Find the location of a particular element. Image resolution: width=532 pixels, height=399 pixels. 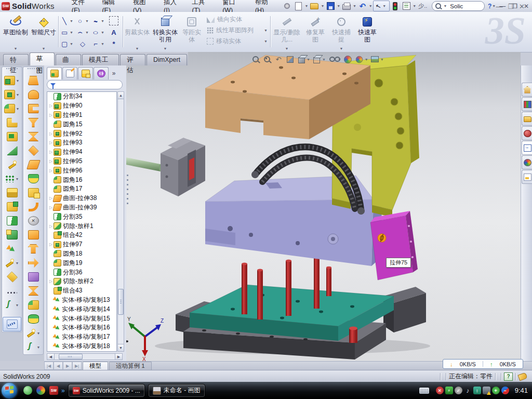

search-box: ▼ is located at coordinates (458, 6).